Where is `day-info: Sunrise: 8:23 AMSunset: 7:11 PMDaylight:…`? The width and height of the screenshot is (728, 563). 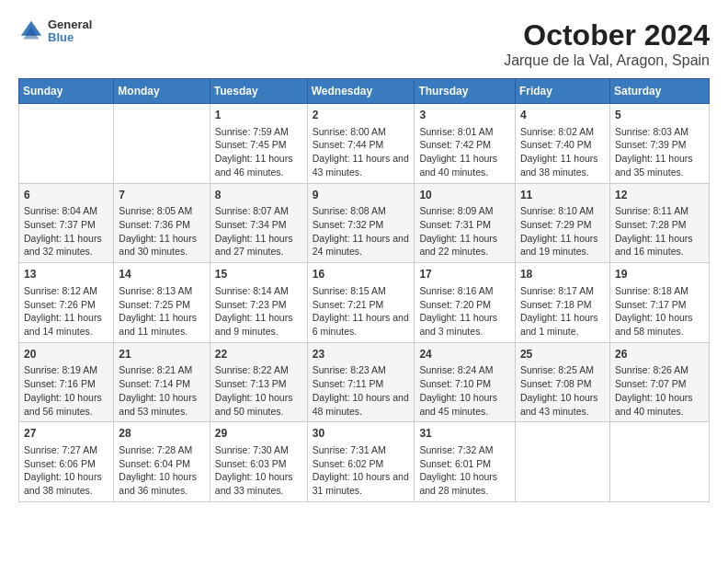
day-info: Sunrise: 8:23 AMSunset: 7:11 PMDaylight:… is located at coordinates (361, 390).